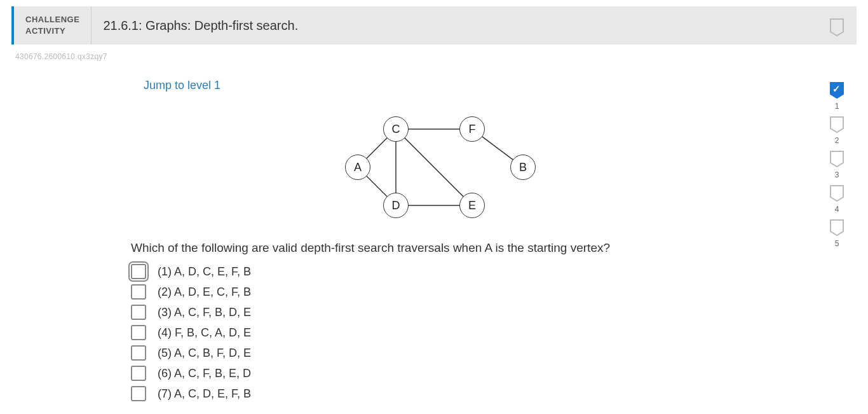 This screenshot has width=868, height=414. Describe the element at coordinates (837, 165) in the screenshot. I see `level-nav-item-3: 3` at that location.